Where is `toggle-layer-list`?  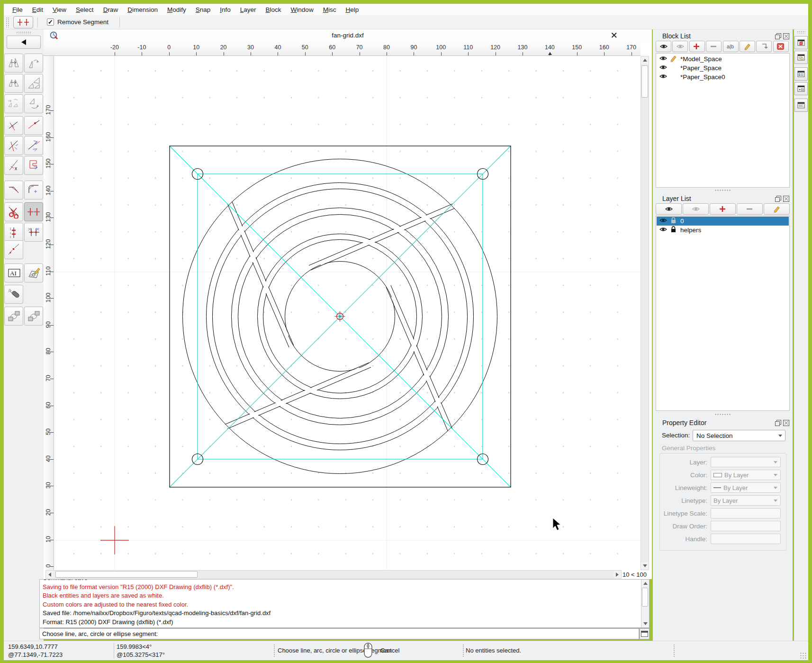
toggle-layer-list is located at coordinates (801, 74).